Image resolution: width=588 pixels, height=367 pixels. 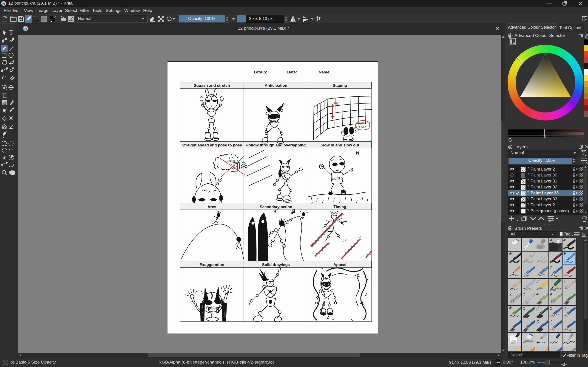 What do you see at coordinates (337, 179) in the screenshot?
I see `svg-text: GUARD` at bounding box center [337, 179].